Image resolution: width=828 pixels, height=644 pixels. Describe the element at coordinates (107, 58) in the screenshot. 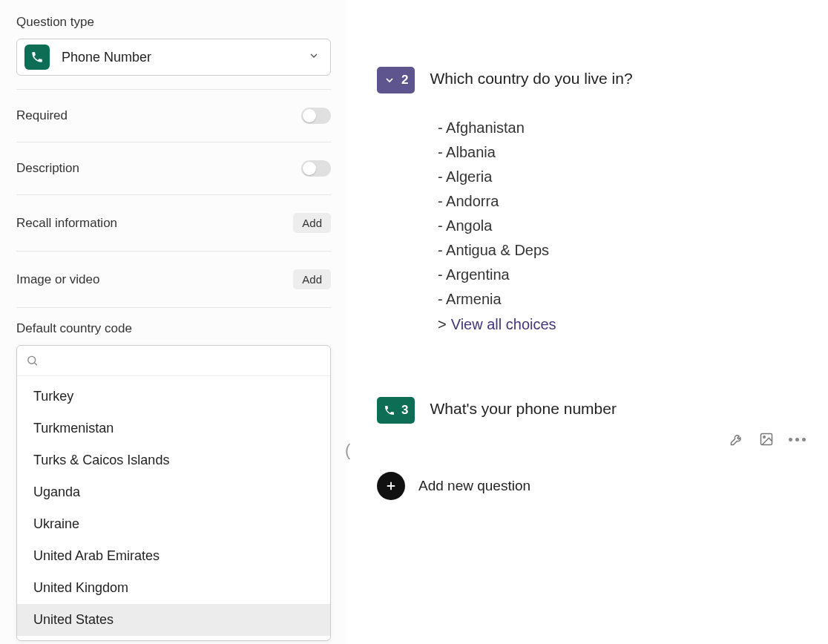

I see `question-type-value: Phone Number` at that location.